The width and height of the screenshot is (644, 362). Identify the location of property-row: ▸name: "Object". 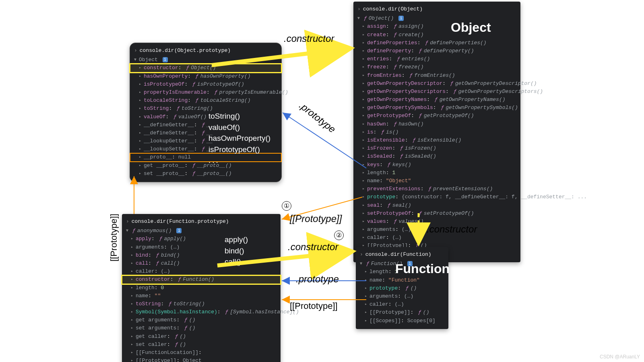
(437, 181).